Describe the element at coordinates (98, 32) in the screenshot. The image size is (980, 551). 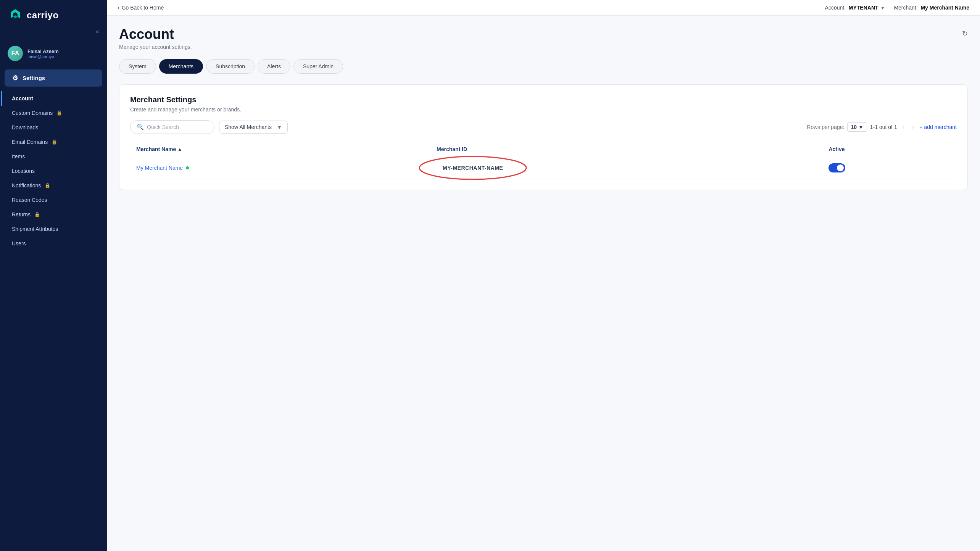
I see `collapse-button: «` at that location.